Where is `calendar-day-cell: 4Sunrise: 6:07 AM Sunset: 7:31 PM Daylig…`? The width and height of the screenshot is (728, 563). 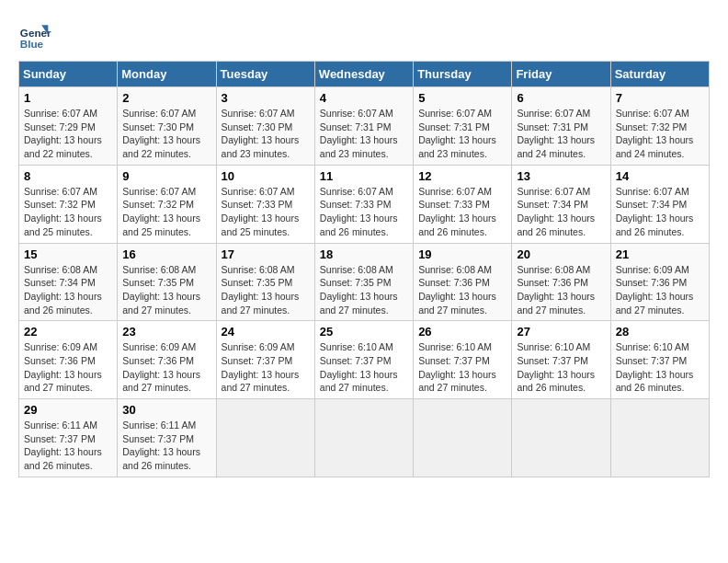 calendar-day-cell: 4Sunrise: 6:07 AM Sunset: 7:31 PM Daylig… is located at coordinates (364, 127).